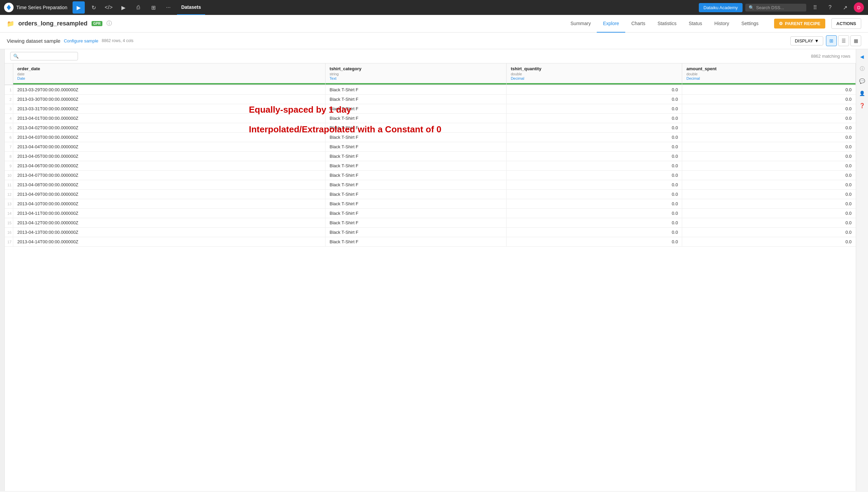  What do you see at coordinates (845, 7) in the screenshot?
I see `analytics-icon: ↗` at bounding box center [845, 7].